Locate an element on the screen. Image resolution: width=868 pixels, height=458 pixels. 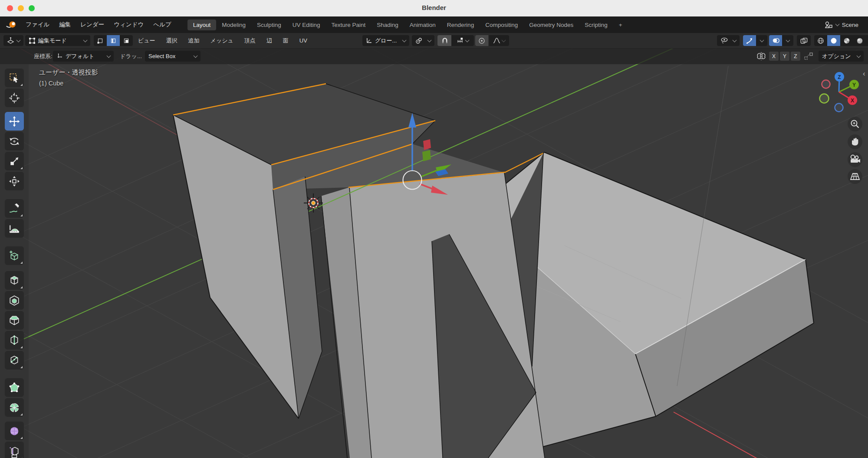
shading-wireframe is located at coordinates (821, 41).